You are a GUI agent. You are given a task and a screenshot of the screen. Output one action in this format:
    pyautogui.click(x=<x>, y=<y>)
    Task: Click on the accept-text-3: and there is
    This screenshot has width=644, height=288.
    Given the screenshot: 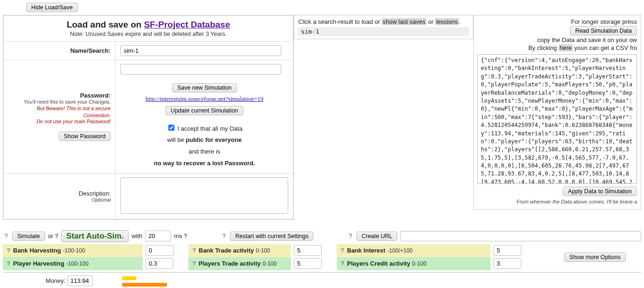 What is the action you would take?
    pyautogui.click(x=204, y=152)
    